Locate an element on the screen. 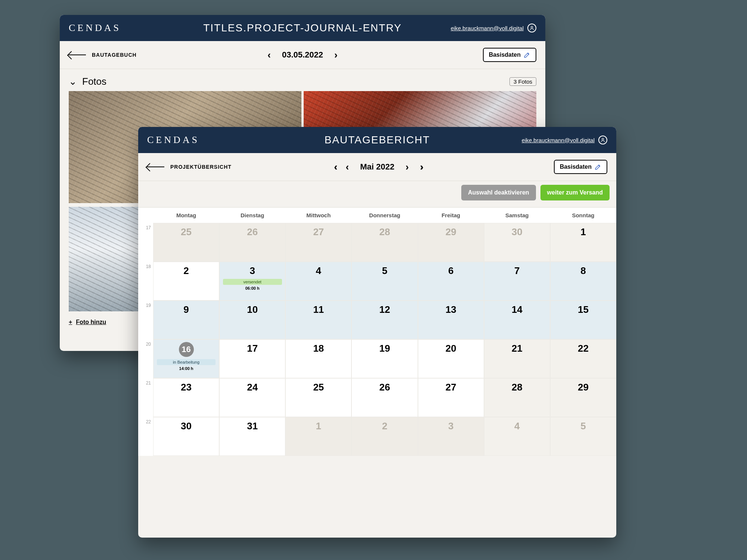 Image resolution: width=747 pixels, height=560 pixels. breadcrumb-back: PROJEKTÜBERSICHT is located at coordinates (189, 167).